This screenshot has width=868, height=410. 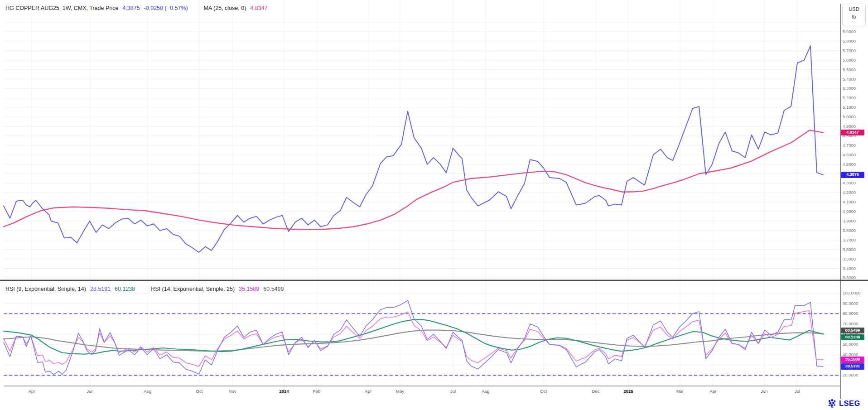 What do you see at coordinates (317, 391) in the screenshot?
I see `x-axis-label: Feb` at bounding box center [317, 391].